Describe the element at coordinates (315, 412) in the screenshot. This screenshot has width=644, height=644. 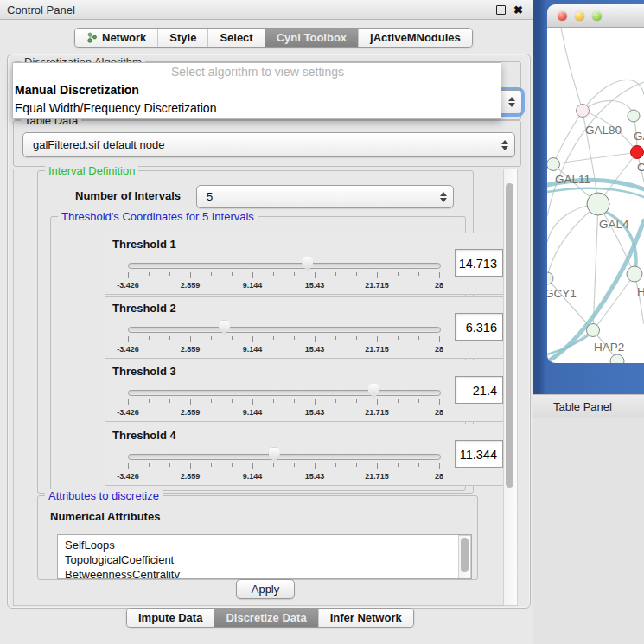
I see `slider-tick-label: 15.43` at that location.